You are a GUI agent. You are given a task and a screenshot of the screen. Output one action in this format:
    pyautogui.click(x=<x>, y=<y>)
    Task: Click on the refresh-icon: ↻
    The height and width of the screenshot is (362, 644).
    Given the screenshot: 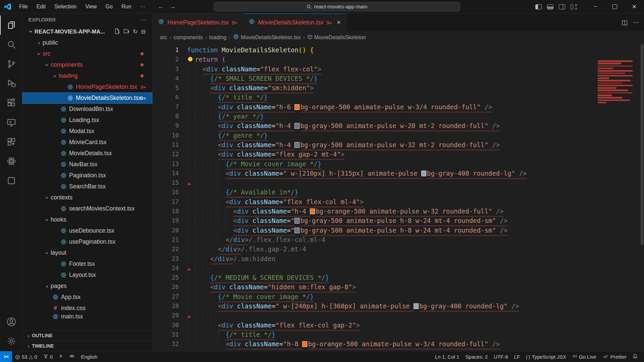 What is the action you would take?
    pyautogui.click(x=135, y=32)
    